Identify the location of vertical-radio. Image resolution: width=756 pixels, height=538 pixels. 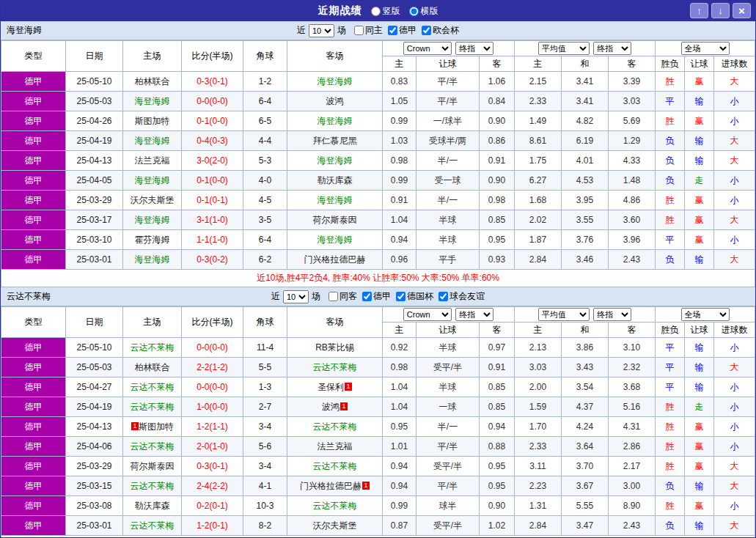
(375, 12).